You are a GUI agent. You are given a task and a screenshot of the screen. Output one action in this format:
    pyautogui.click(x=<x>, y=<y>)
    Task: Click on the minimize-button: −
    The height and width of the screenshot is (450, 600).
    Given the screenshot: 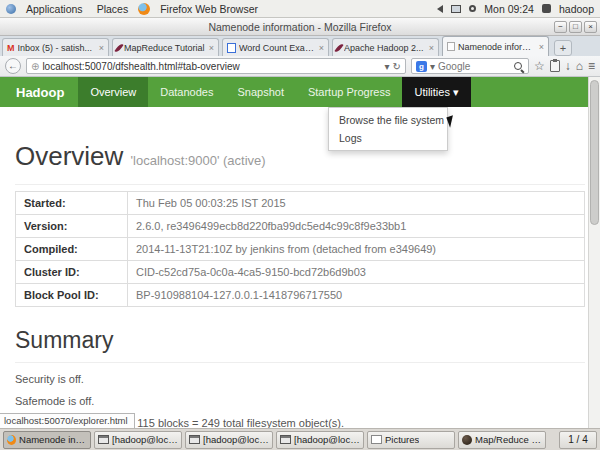 What is the action you would take?
    pyautogui.click(x=560, y=27)
    